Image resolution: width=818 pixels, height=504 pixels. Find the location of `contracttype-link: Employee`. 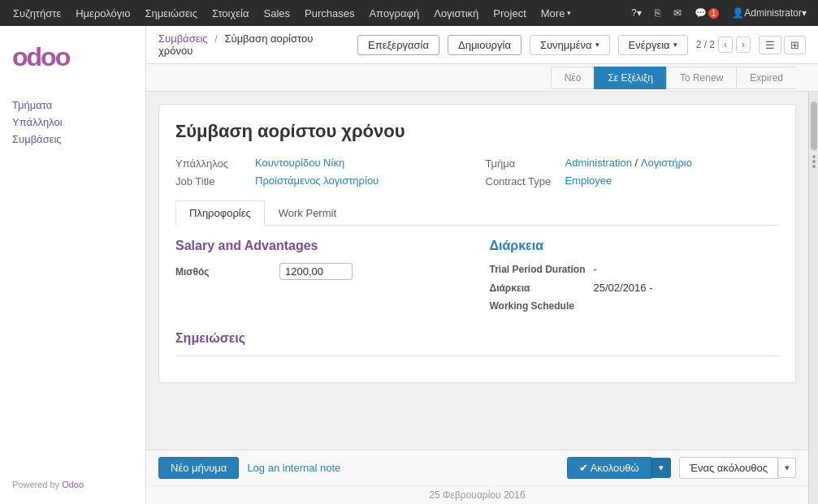

contracttype-link: Employee is located at coordinates (589, 180).